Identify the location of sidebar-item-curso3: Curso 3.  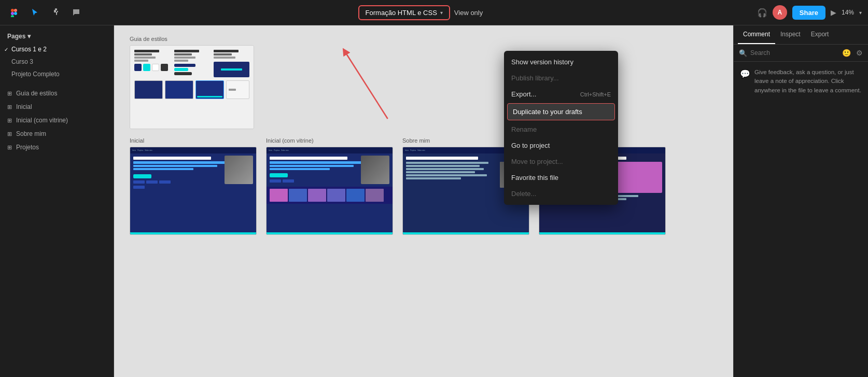
(57, 62).